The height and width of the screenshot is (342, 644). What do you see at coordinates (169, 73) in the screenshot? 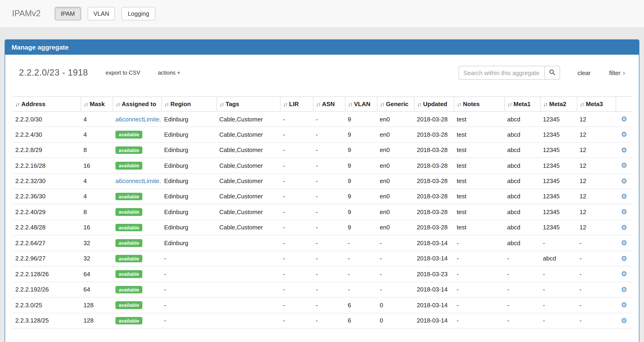
I see `actions-button: actions +` at bounding box center [169, 73].